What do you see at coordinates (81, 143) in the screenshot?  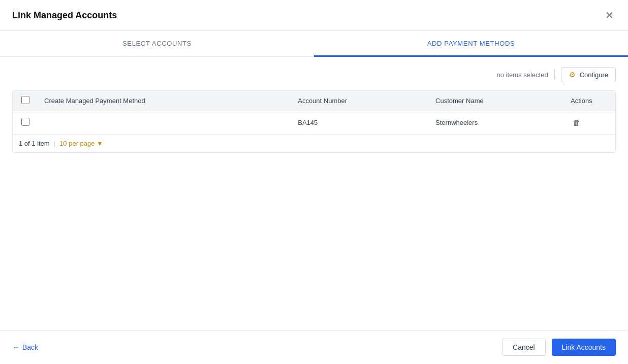 I see `per-page-button: 10 per page ▼` at bounding box center [81, 143].